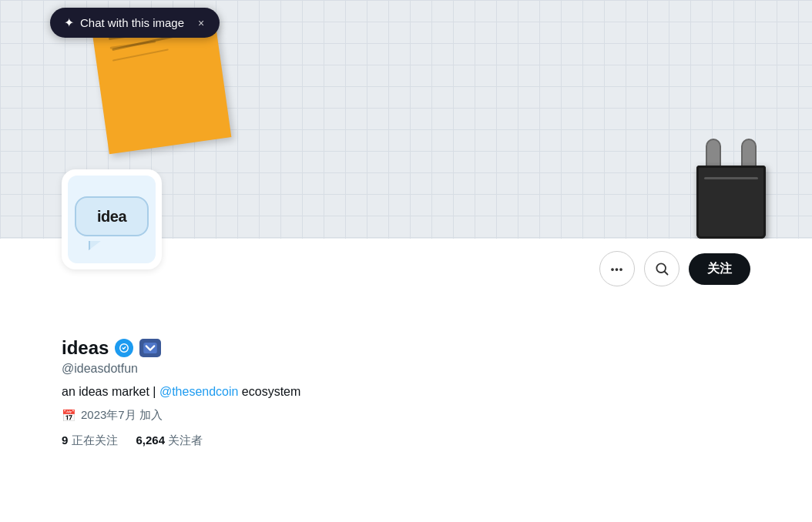 The width and height of the screenshot is (812, 522). I want to click on chat-tooltip-text: Chat with this image, so click(133, 23).